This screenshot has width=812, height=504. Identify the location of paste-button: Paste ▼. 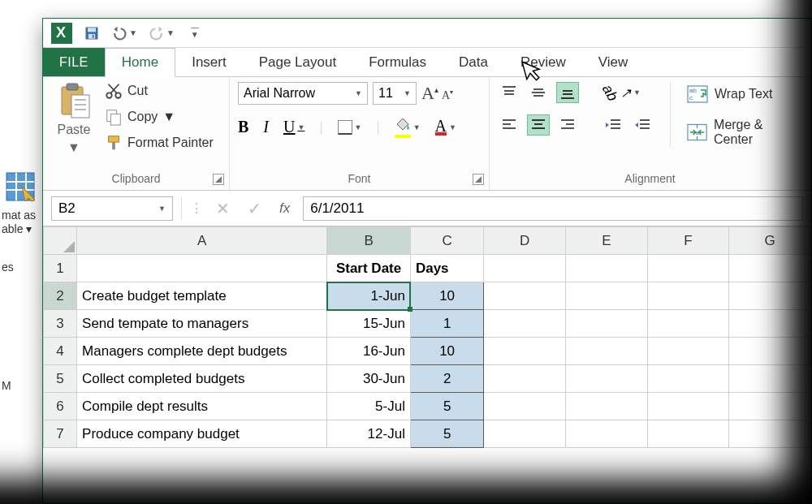
(74, 118).